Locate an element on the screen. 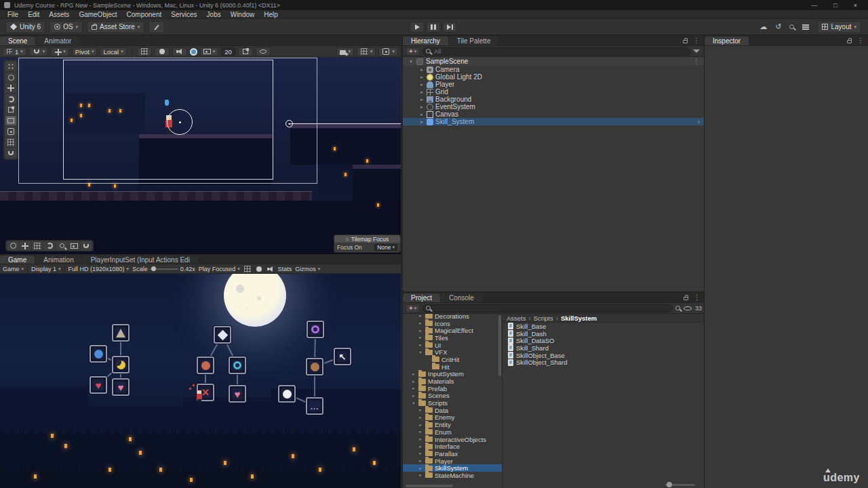  menu-item-services: Services is located at coordinates (184, 15).